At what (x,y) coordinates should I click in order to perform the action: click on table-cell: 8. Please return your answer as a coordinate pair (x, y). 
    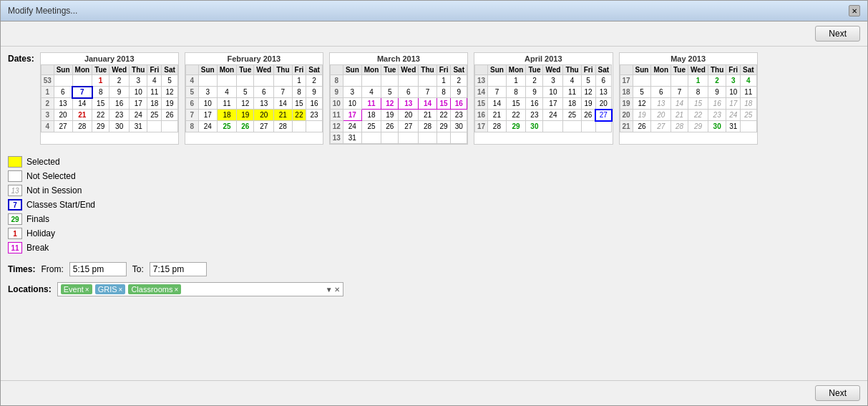
    Looking at the image, I should click on (698, 92).